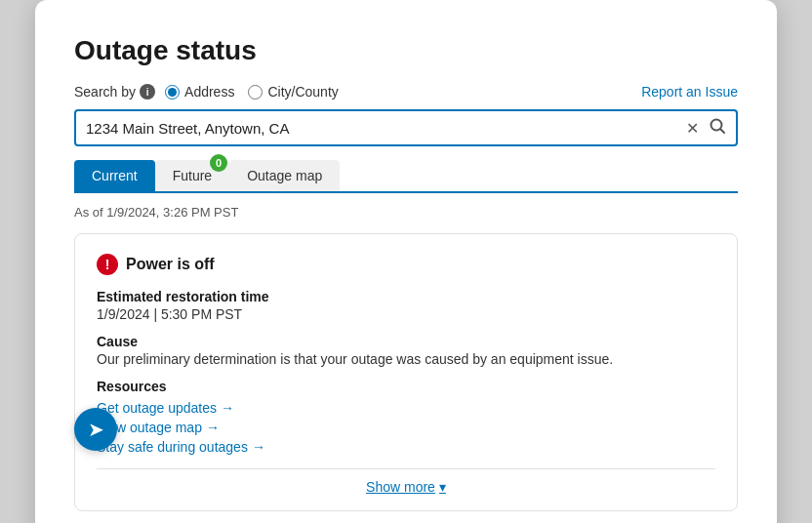 Image resolution: width=812 pixels, height=523 pixels. What do you see at coordinates (406, 447) in the screenshot?
I see `stay-safe-link: Stay safe during outages →` at bounding box center [406, 447].